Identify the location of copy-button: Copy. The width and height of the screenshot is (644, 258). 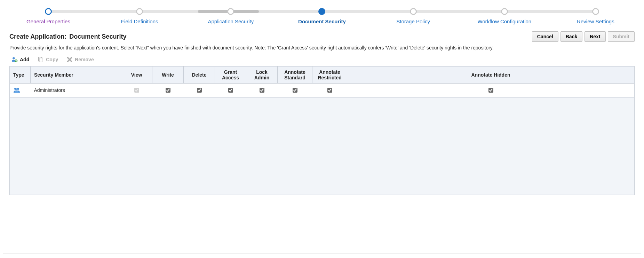
(48, 60).